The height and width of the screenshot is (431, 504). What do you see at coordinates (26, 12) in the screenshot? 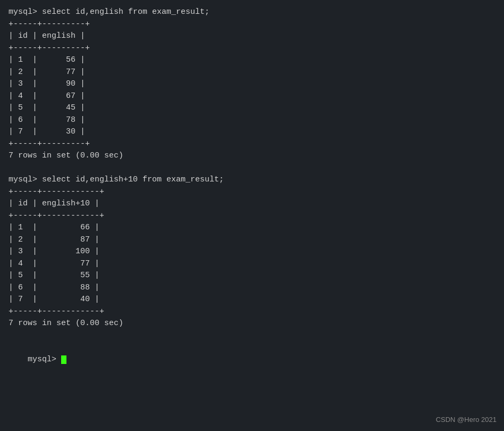
I see `prompt1: mysql>` at bounding box center [26, 12].